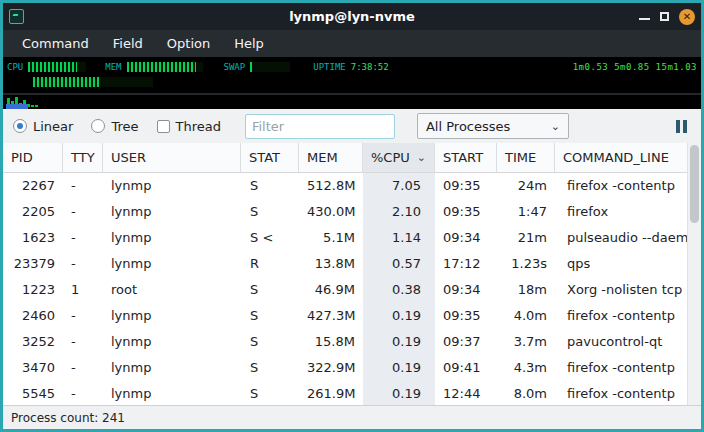 The width and height of the screenshot is (704, 432). Describe the element at coordinates (20, 126) in the screenshot. I see `linear-radio-circle` at that location.